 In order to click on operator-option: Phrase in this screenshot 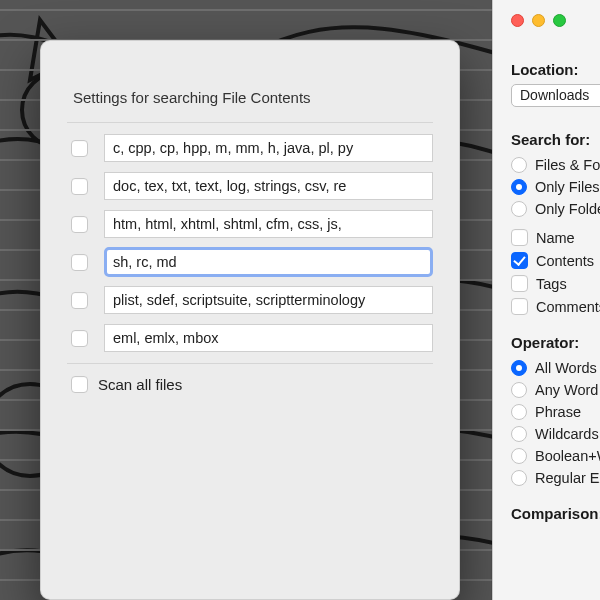, I will do `click(556, 412)`.